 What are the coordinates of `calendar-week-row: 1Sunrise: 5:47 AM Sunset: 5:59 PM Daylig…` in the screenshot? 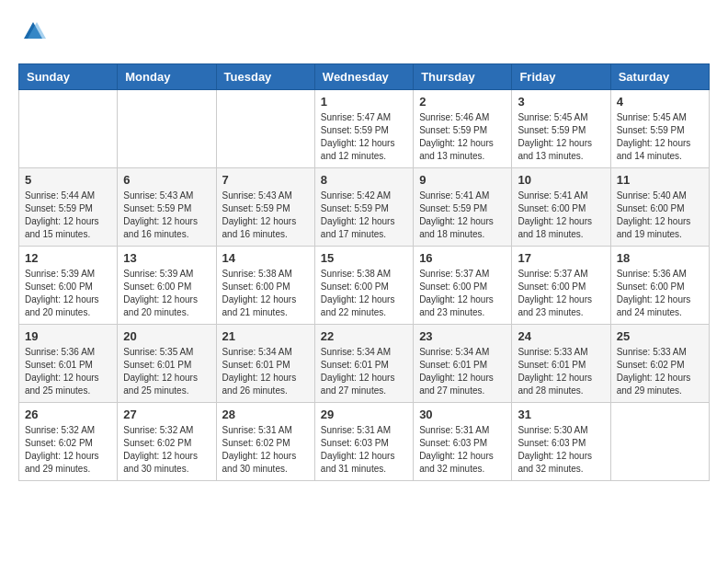 It's located at (364, 129).